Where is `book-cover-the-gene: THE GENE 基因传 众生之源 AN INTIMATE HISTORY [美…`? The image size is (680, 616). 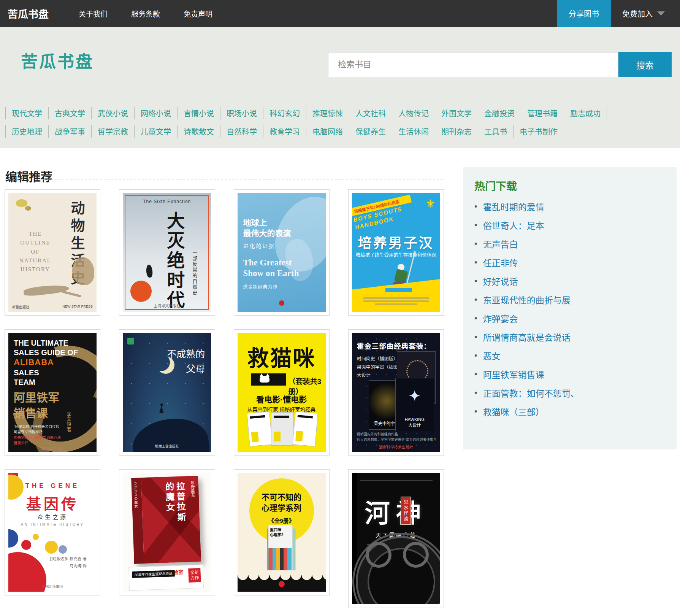 book-cover-the-gene: THE GENE 基因传 众生之源 AN INTIMATE HISTORY [美… is located at coordinates (52, 532).